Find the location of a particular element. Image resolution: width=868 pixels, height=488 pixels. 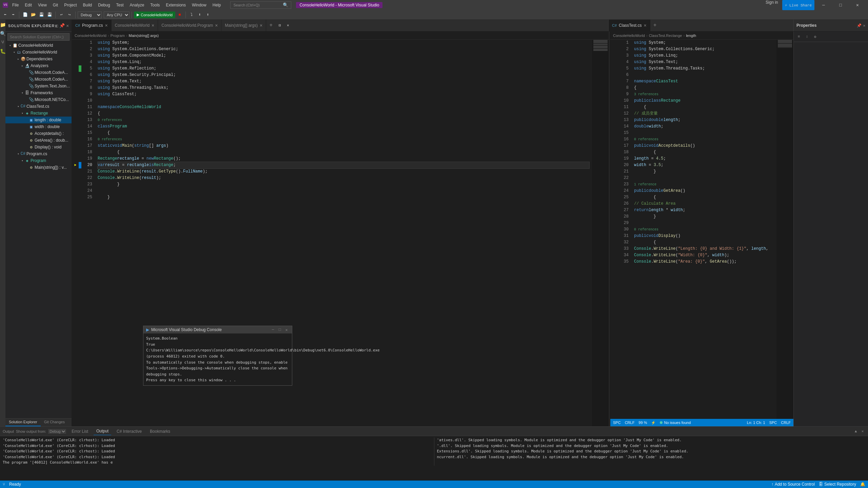

stop-debug-button: ■ is located at coordinates (180, 15).